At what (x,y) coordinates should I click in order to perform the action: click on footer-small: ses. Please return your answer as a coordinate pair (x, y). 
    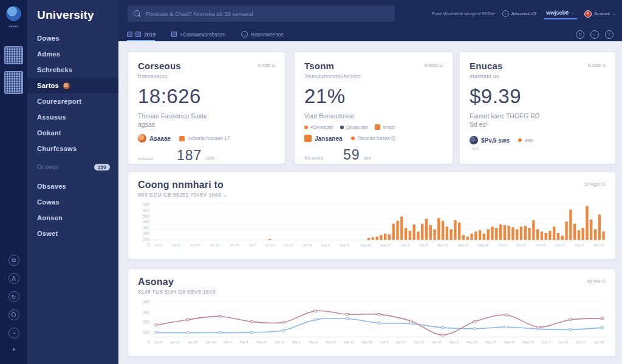
    Looking at the image, I should click on (539, 148).